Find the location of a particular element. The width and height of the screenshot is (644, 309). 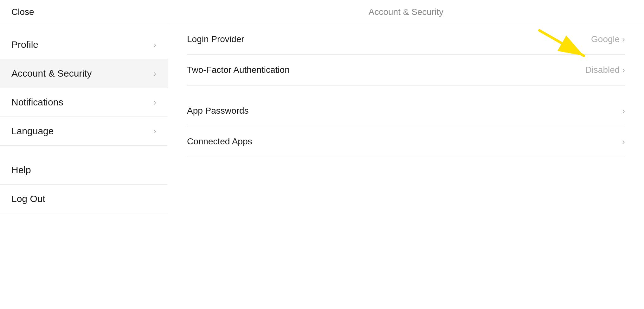

header: Close Account & Security is located at coordinates (322, 12).